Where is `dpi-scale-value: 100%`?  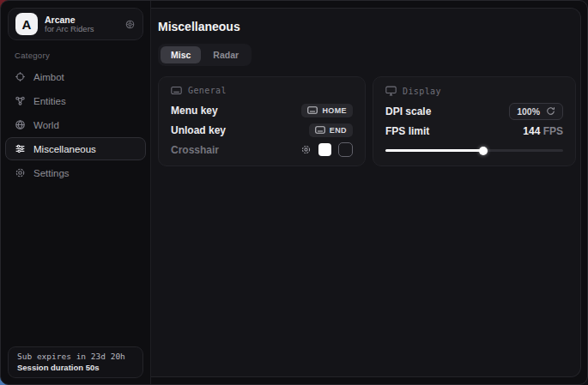
dpi-scale-value: 100% is located at coordinates (529, 111).